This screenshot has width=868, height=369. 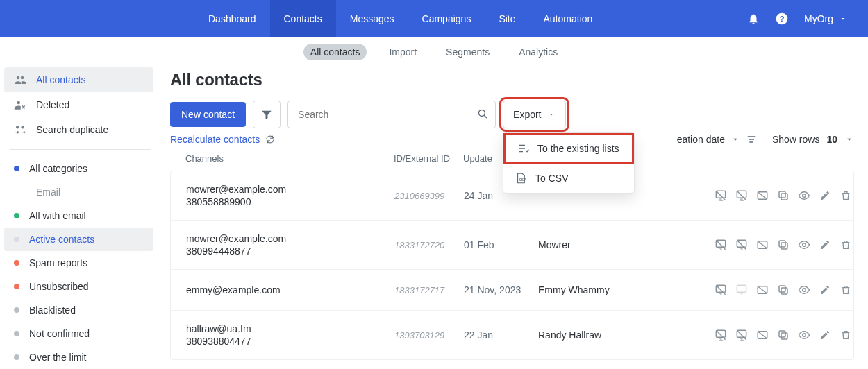 What do you see at coordinates (538, 52) in the screenshot?
I see `subnav-analytics: Analytics` at bounding box center [538, 52].